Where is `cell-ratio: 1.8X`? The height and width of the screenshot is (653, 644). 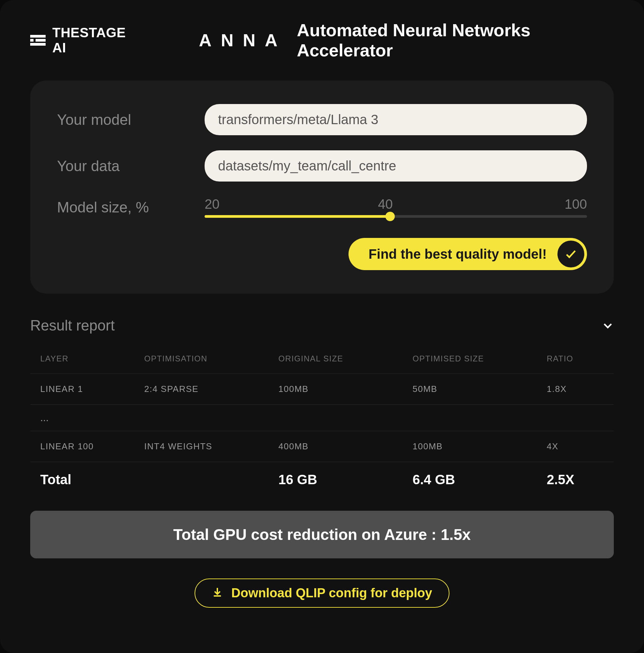
cell-ratio: 1.8X is located at coordinates (575, 389).